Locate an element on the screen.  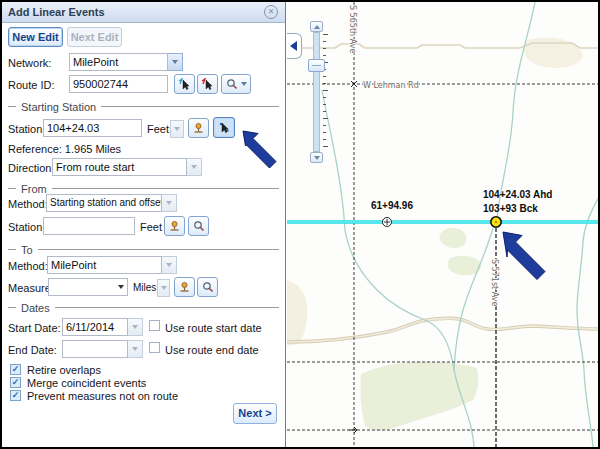
starting-station-legend: Starting Station is located at coordinates (58, 107).